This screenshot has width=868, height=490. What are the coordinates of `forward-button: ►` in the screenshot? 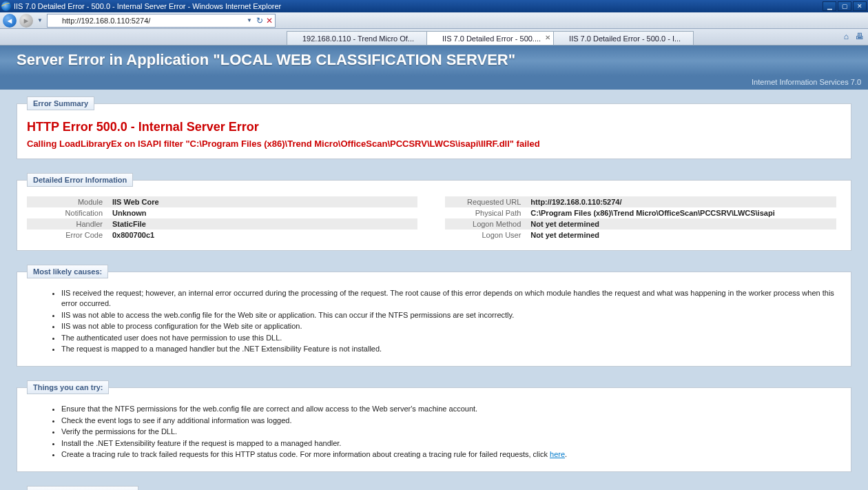 It's located at (26, 21).